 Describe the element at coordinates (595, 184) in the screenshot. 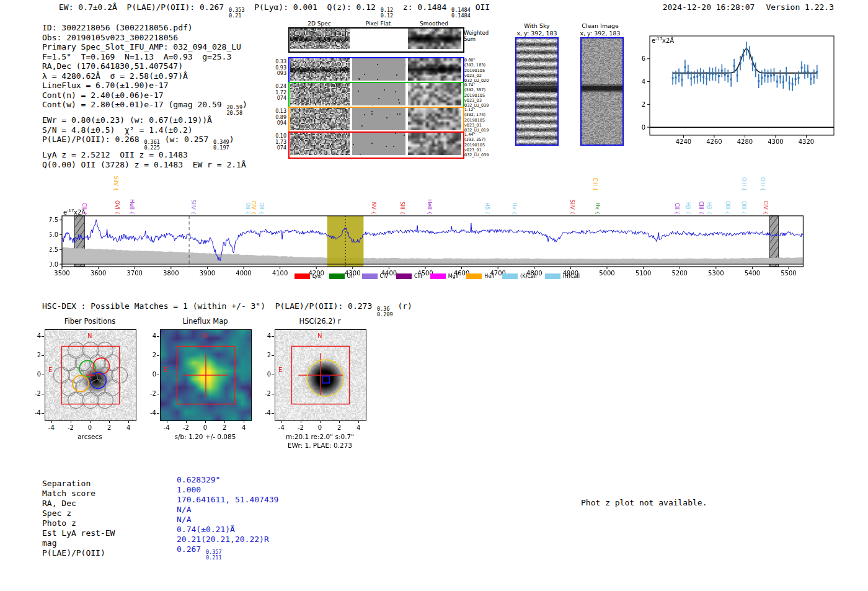

I see `emission-line-label-CIII: CIII {` at that location.